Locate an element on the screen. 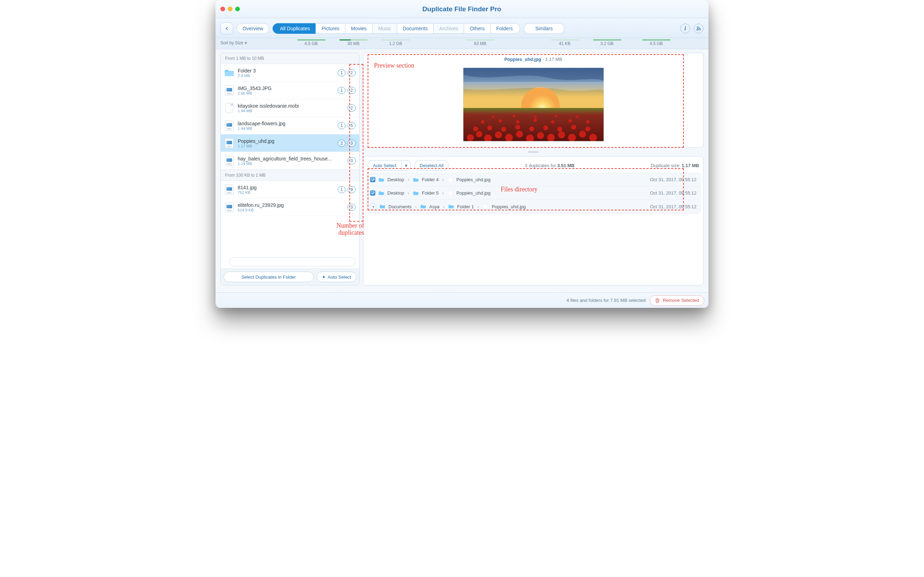 This screenshot has width=924, height=577. remove-selected-button: Remove Selected is located at coordinates (677, 301).